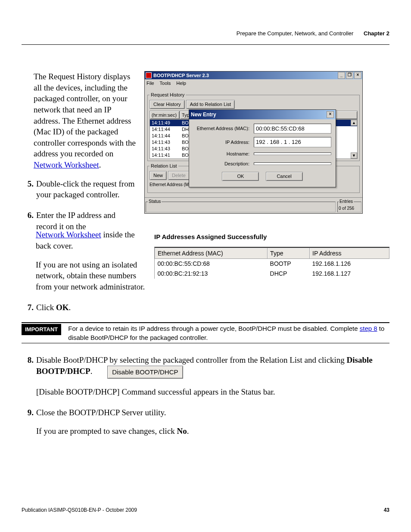 Image resolution: width=411 pixels, height=532 pixels. I want to click on mac-label: Ethernet Address (MAC):, so click(224, 128).